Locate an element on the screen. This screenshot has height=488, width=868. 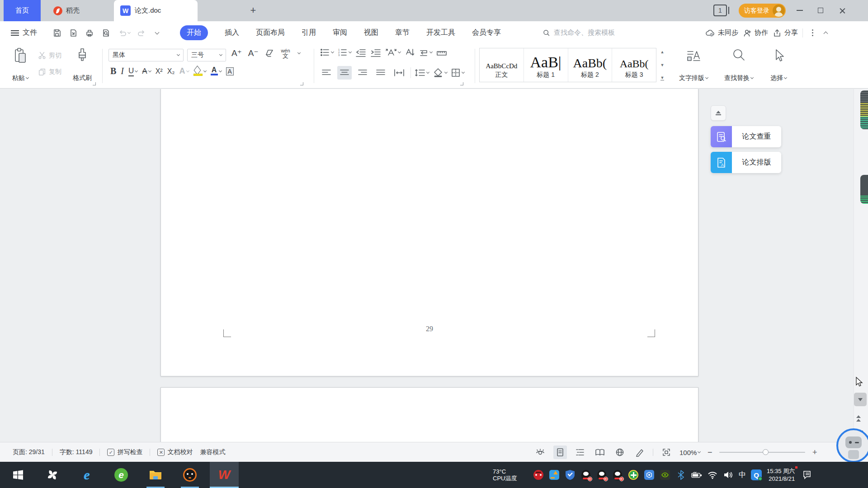
save-icon is located at coordinates (57, 33).